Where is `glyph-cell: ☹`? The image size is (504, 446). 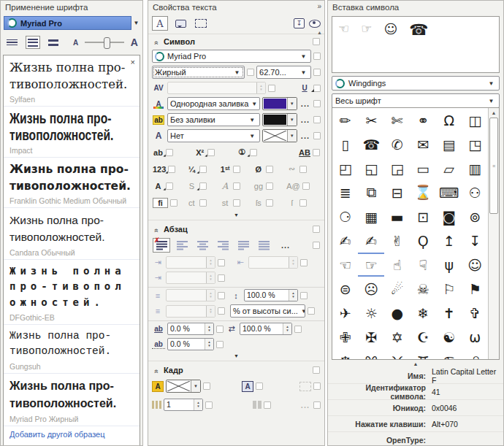 glyph-cell: ☹ is located at coordinates (371, 289).